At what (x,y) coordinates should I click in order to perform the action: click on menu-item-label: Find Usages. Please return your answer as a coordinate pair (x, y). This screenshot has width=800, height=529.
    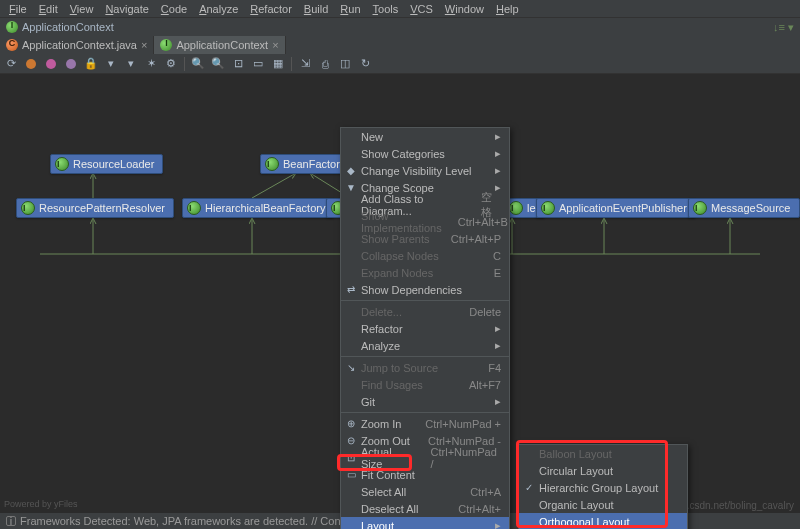
    Looking at the image, I should click on (392, 385).